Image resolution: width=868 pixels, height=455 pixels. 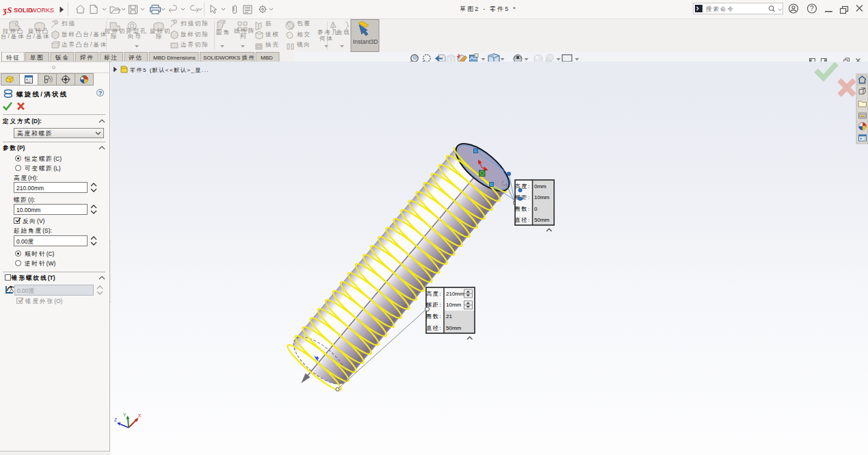 I want to click on svg-text: 相交, so click(x=304, y=34).